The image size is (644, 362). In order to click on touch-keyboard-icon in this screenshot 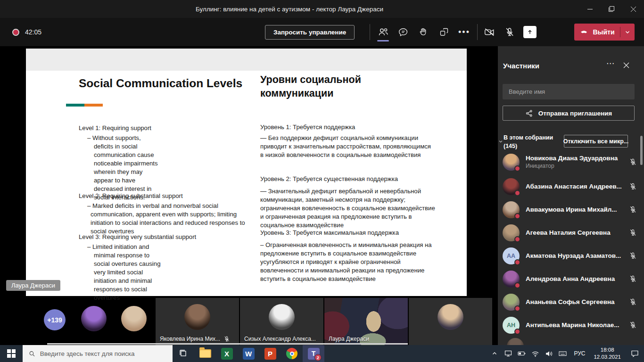, I will do `click(563, 354)`.